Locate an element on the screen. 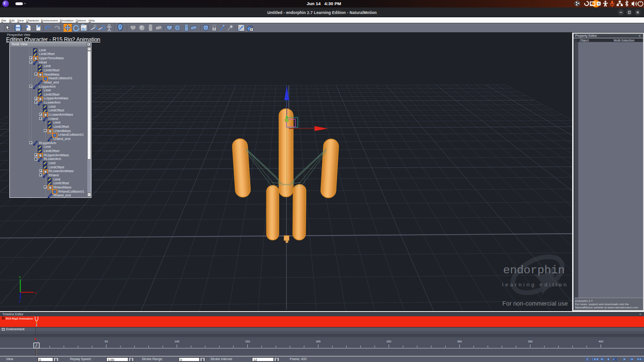  svg-text: z is located at coordinates (20, 301).